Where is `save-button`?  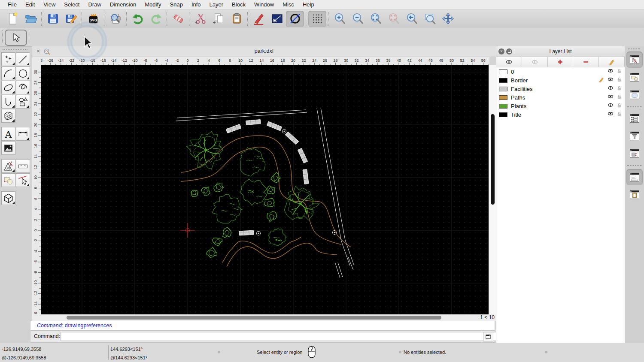
save-button is located at coordinates (53, 19).